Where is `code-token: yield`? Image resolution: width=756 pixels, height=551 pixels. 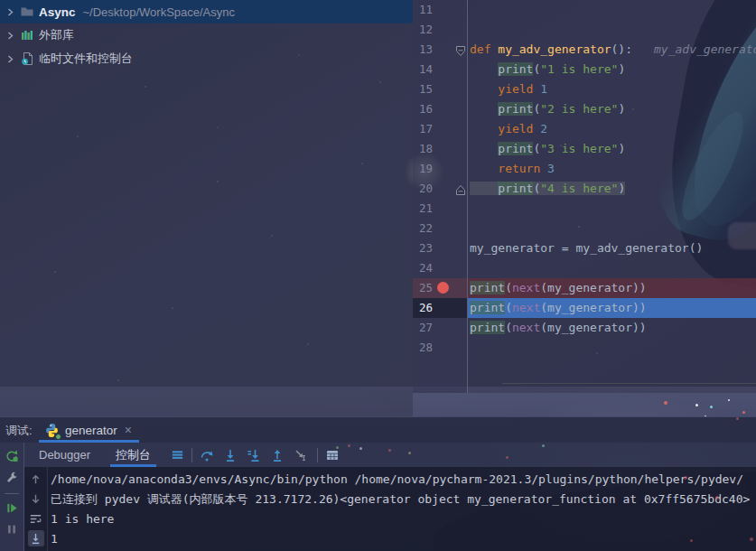
code-token: yield is located at coordinates (518, 89).